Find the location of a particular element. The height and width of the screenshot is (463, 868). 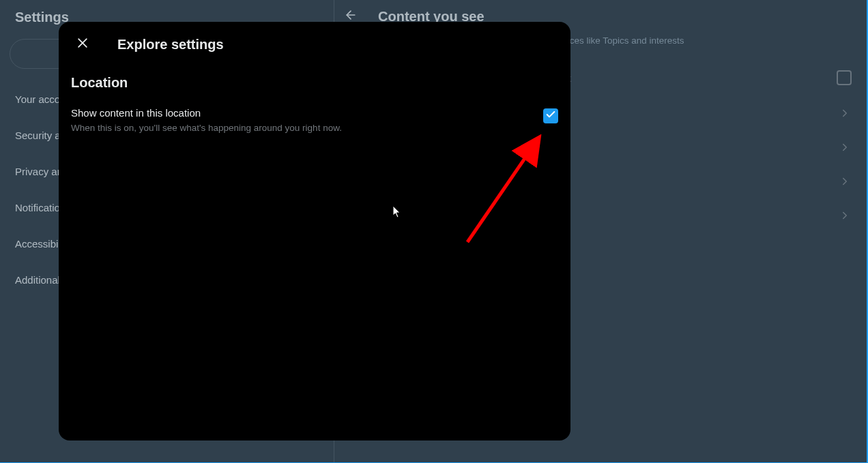

checkmark-icon is located at coordinates (551, 116).